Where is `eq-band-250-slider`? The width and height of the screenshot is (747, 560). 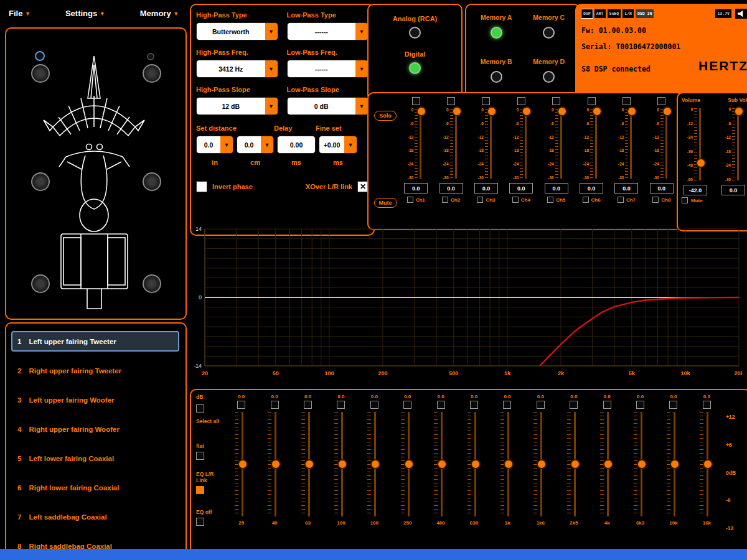
eq-band-250-slider is located at coordinates (408, 464).